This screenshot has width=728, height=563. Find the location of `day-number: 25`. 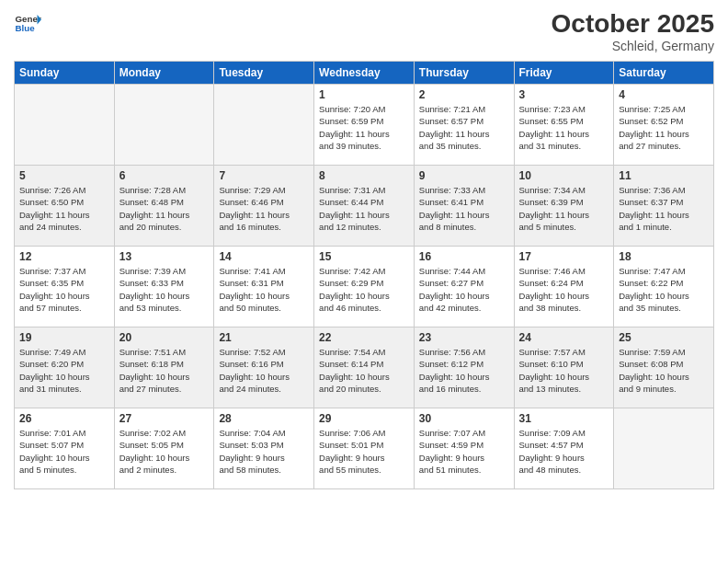

day-number: 25 is located at coordinates (664, 338).